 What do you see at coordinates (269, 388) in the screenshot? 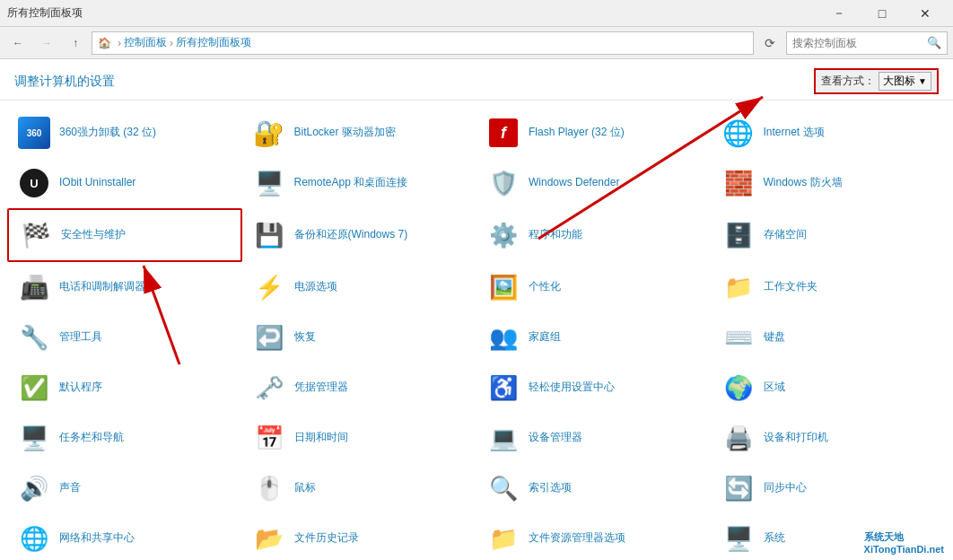
I see `item-icon-item-credential: 🗝️` at bounding box center [269, 388].